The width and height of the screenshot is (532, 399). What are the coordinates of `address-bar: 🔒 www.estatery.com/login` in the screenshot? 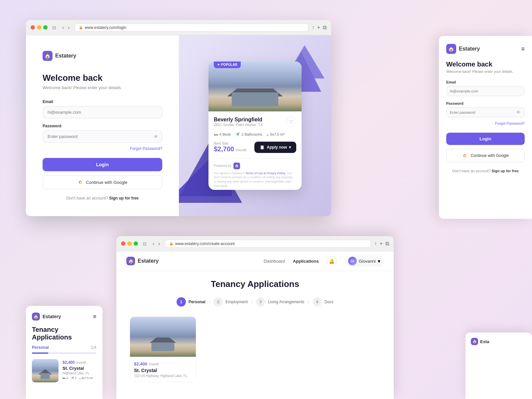 It's located at (192, 28).